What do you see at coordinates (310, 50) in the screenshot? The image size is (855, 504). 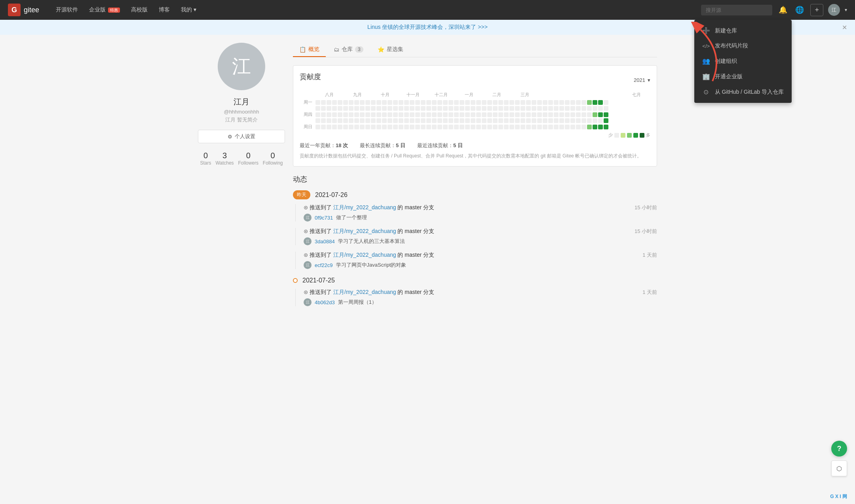 I see `tab-overview: 📋 概览` at bounding box center [310, 50].